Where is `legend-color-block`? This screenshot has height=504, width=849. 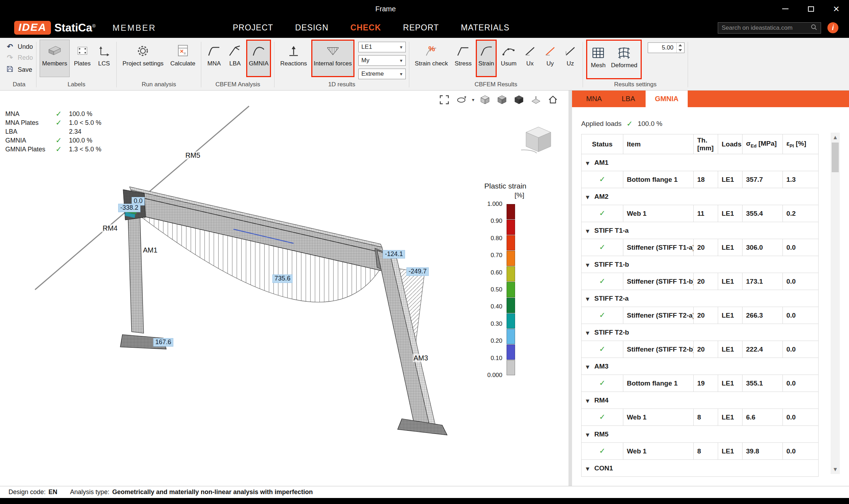 legend-color-block is located at coordinates (511, 243).